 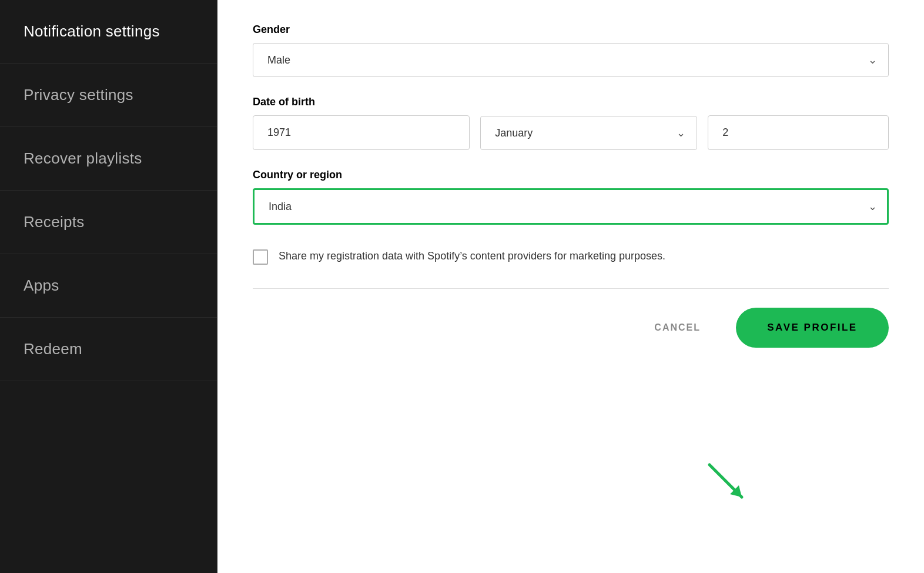 I want to click on save-profile-button: SAVE PROFILE, so click(x=812, y=328).